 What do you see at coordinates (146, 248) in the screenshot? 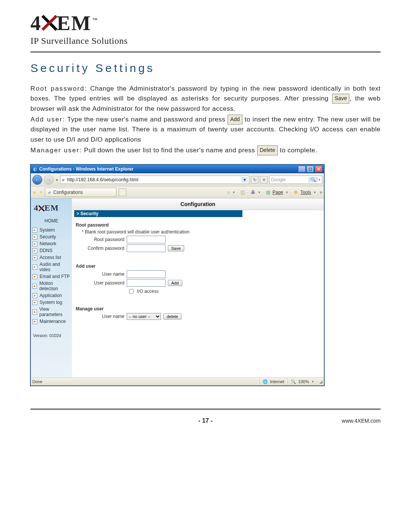
I see `input-confirm-password` at bounding box center [146, 248].